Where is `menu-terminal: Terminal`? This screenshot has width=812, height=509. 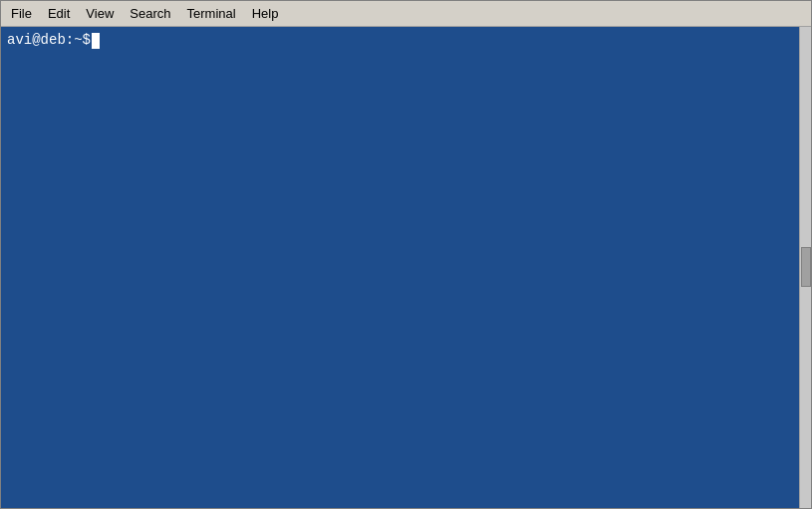 menu-terminal: Terminal is located at coordinates (211, 14).